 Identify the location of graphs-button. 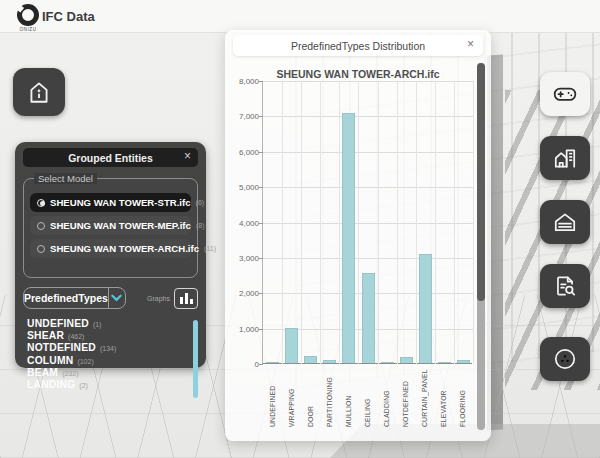
(186, 298).